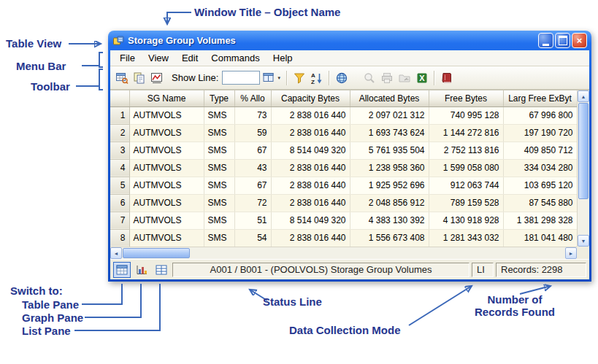  Describe the element at coordinates (540, 98) in the screenshot. I see `column-header: Larg Free ExByt` at that location.